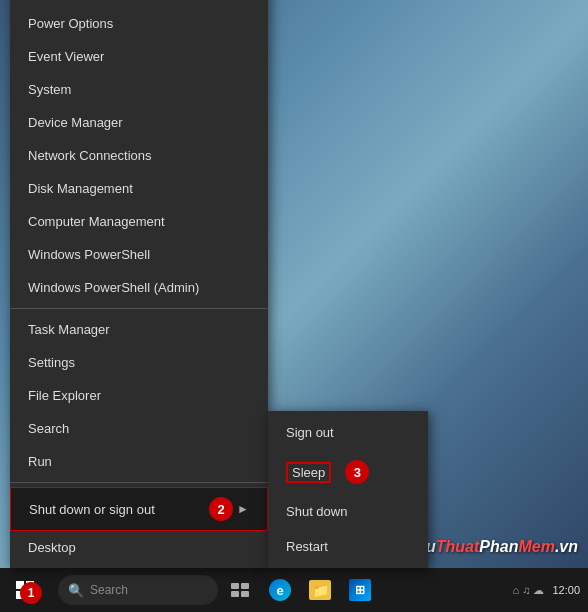  What do you see at coordinates (348, 490) in the screenshot?
I see `submenu-shutdown: Sign out Sleep 3 Shut down Restart` at bounding box center [348, 490].